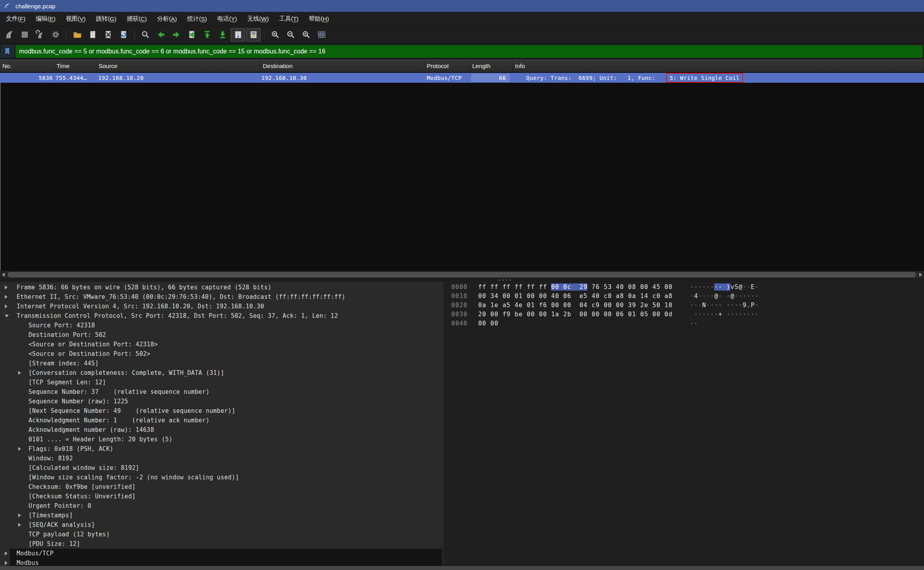  What do you see at coordinates (207, 35) in the screenshot?
I see `go-first-button` at bounding box center [207, 35].